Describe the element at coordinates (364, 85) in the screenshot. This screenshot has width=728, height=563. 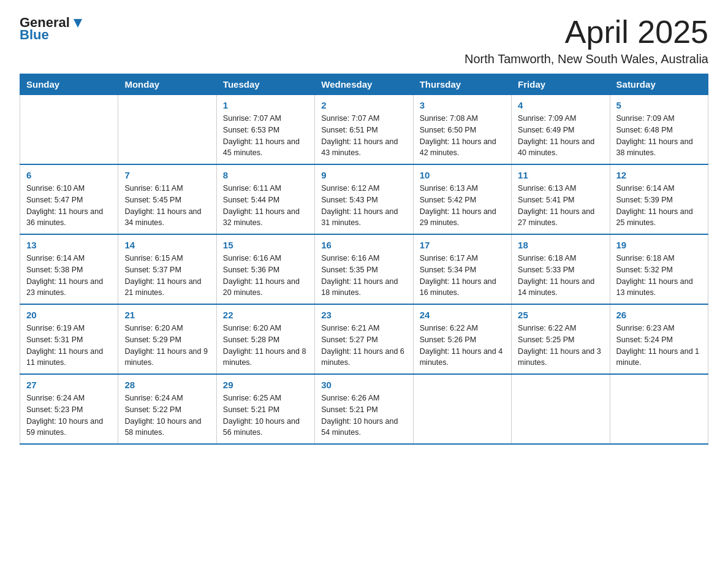
I see `calendar-header-row: SundayMondayTuesdayWednesdayThursdayFrid…` at that location.